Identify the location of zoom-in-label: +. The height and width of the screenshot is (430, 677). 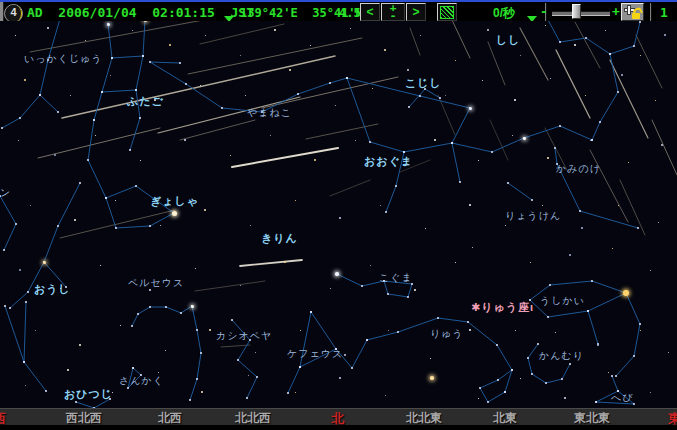
(616, 12).